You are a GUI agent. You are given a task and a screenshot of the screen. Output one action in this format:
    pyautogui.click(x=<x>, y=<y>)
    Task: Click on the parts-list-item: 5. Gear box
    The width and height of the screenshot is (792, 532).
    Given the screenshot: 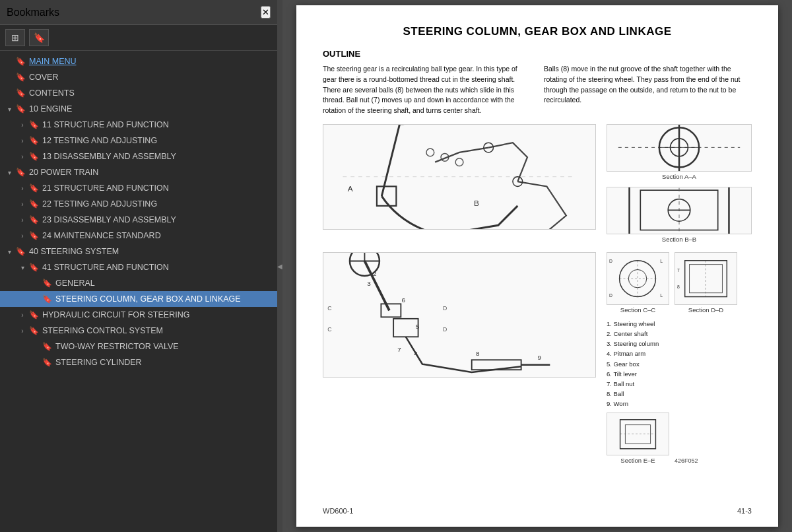 What is the action you would take?
    pyautogui.click(x=679, y=364)
    